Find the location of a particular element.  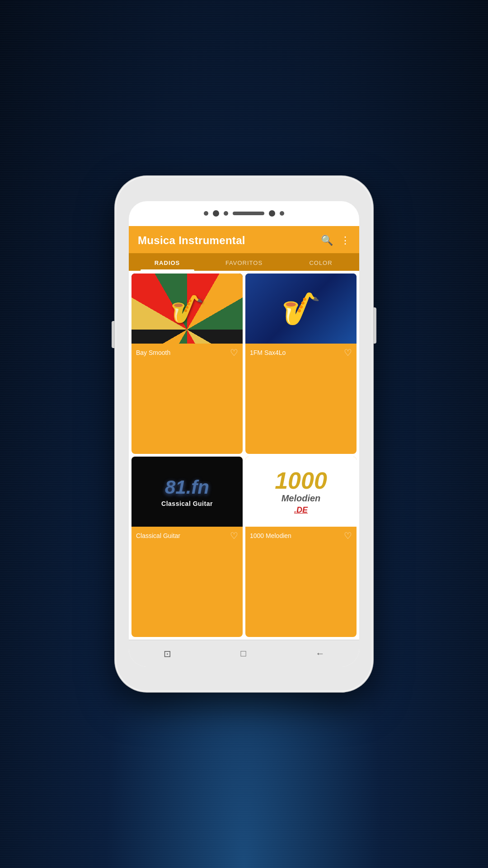

app-title: Musica Instrumental is located at coordinates (192, 241).